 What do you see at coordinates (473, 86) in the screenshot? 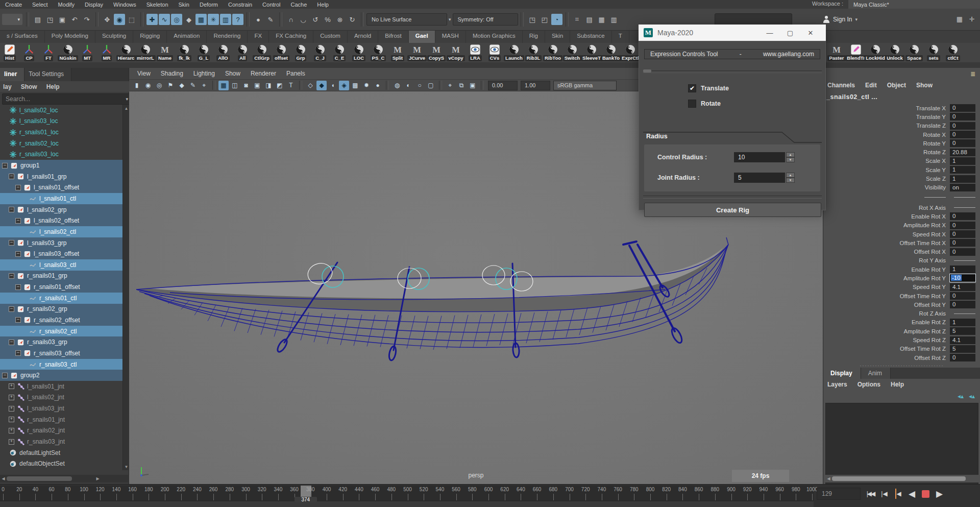
I see `exposure-icon: ▣` at bounding box center [473, 86].